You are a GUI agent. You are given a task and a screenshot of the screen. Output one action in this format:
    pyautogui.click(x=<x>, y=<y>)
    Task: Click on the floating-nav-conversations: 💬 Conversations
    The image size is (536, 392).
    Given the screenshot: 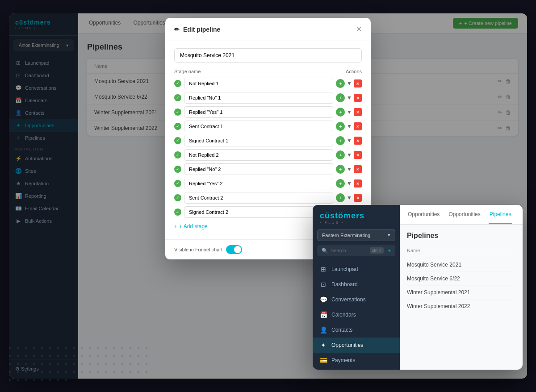 What is the action you would take?
    pyautogui.click(x=356, y=300)
    